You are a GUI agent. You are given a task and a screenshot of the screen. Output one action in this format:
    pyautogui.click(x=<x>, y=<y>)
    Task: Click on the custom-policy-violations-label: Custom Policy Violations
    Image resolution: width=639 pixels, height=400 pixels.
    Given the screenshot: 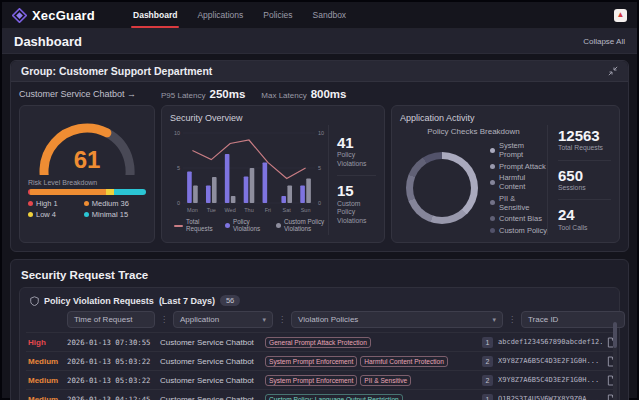 What is the action you would take?
    pyautogui.click(x=356, y=212)
    